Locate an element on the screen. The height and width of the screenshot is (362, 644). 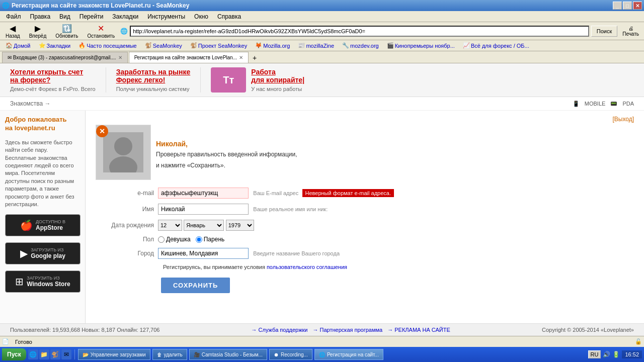
taskbar-task-2: 🎥 Camtasia Studio - Безым... is located at coordinates (228, 354).